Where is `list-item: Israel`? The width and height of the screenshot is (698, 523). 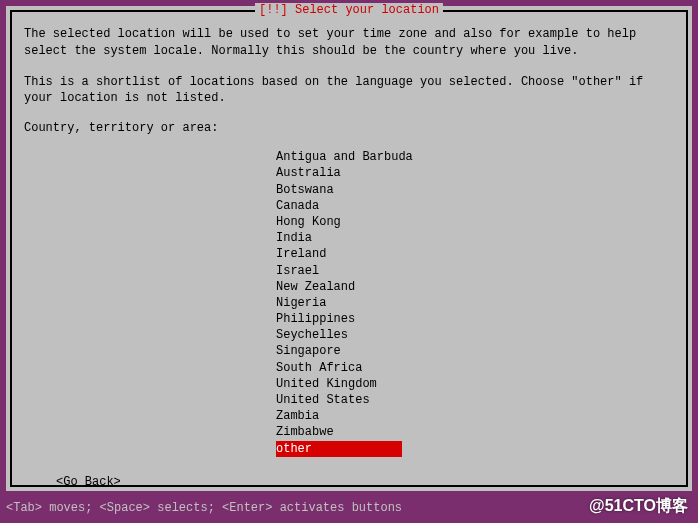 list-item: Israel is located at coordinates (349, 271).